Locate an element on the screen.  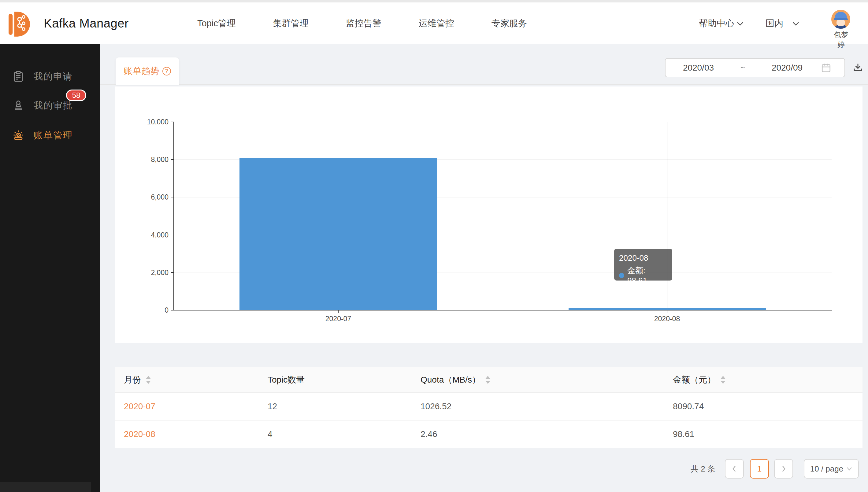
user-profile: 包梦婷 is located at coordinates (841, 30).